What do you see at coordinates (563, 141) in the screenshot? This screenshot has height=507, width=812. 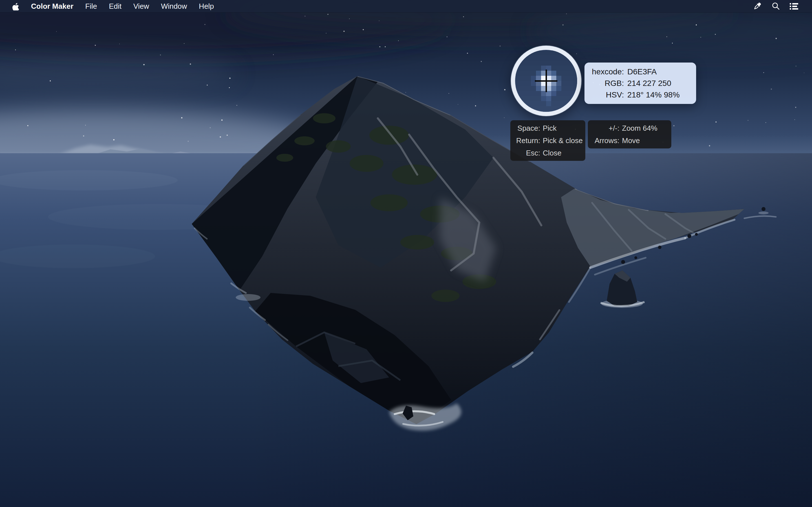 I see `shortcut-return-action: Pick & close` at bounding box center [563, 141].